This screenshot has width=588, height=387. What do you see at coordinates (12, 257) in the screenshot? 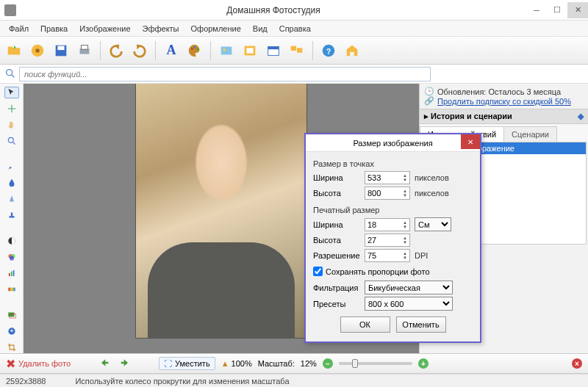
I see `rgb-tool` at bounding box center [12, 257].